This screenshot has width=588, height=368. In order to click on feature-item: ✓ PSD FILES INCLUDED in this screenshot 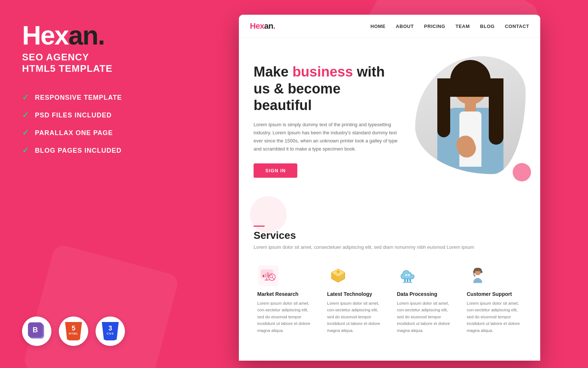, I will do `click(103, 115)`.